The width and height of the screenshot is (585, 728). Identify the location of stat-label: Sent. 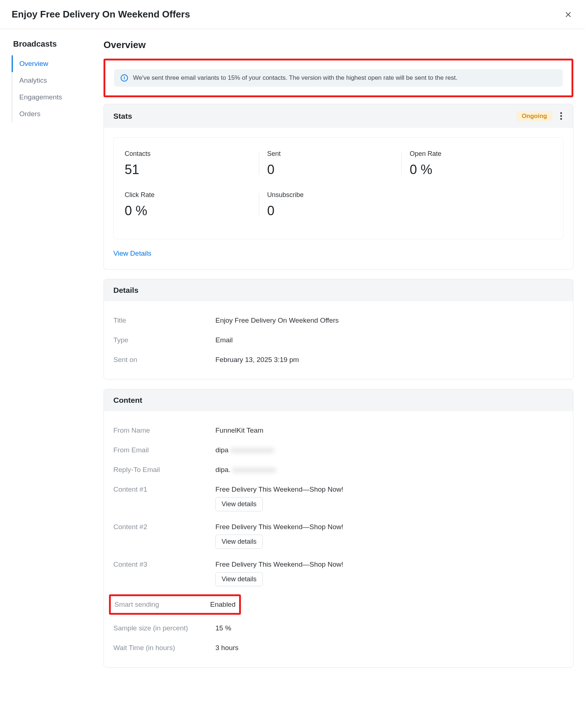
(333, 154).